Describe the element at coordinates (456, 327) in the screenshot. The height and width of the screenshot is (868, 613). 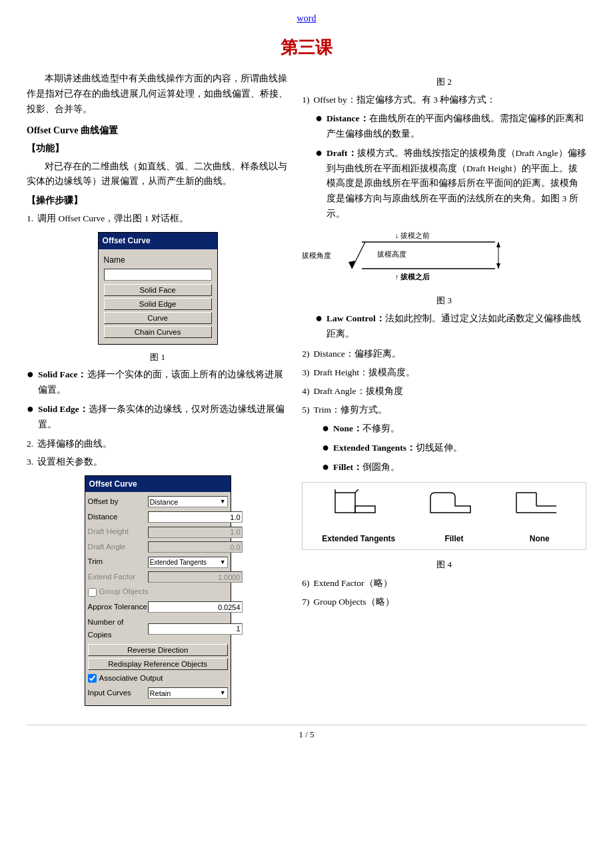
I see `right-bullet-law-text: Law Control：法如此控制。通过定义法如此函数定义偏移曲线距离。` at that location.